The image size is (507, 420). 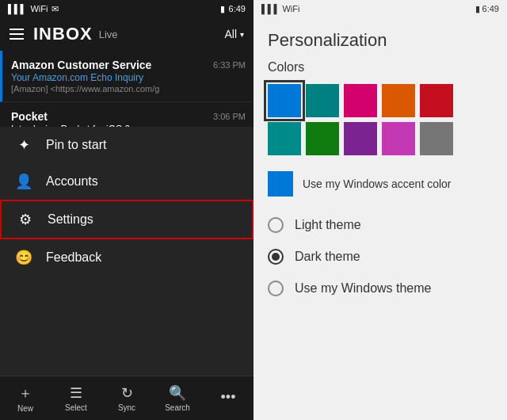 I want to click on personalization-title: Personalization, so click(x=380, y=37).